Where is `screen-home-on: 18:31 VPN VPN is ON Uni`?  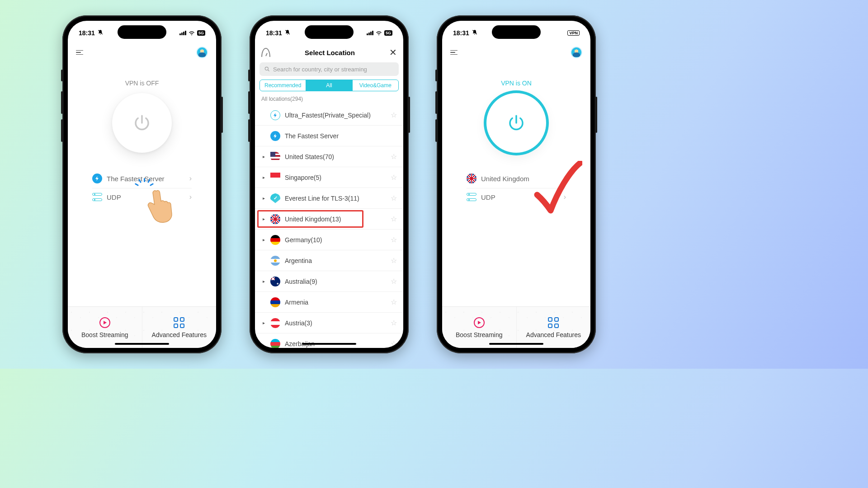 screen-home-on: 18:31 VPN VPN is ON Uni is located at coordinates (516, 184).